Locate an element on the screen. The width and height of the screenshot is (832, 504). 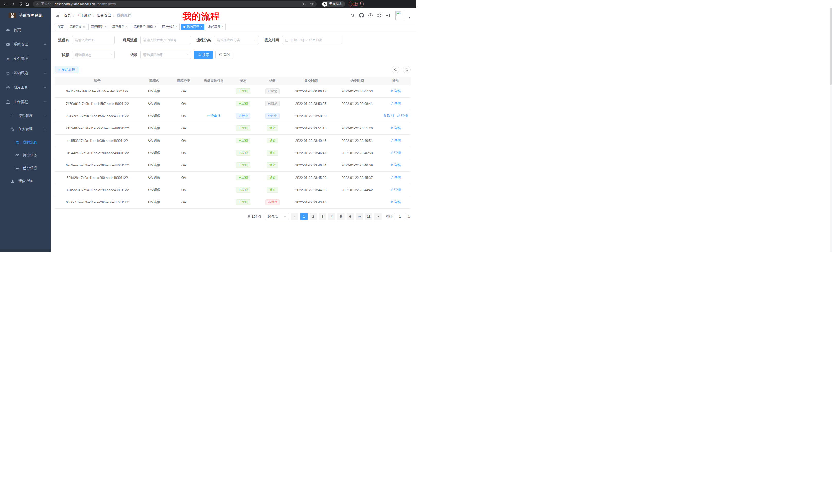
chevron-up-icon is located at coordinates (45, 129).